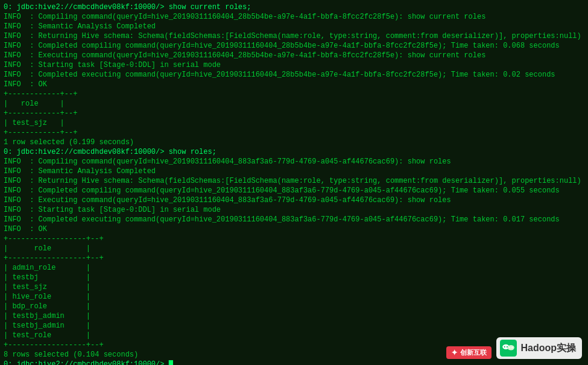  Describe the element at coordinates (455, 352) in the screenshot. I see `badge-icon: ✦` at that location.